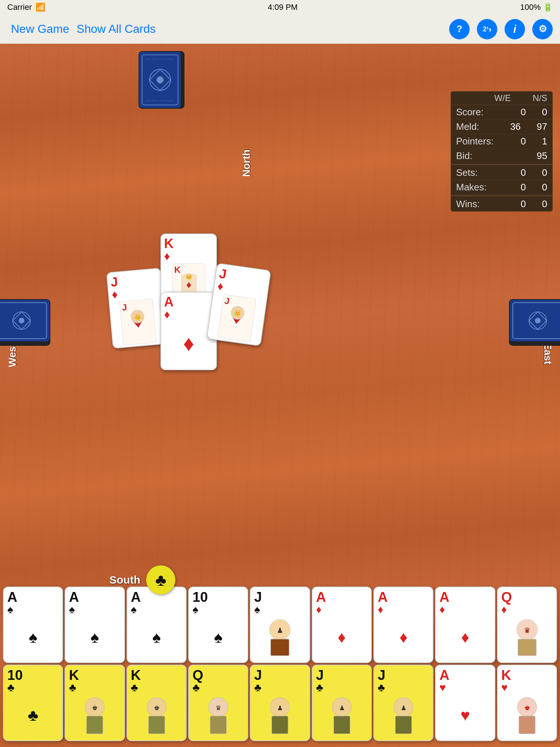  What do you see at coordinates (160, 80) in the screenshot?
I see `north-deck-area` at bounding box center [160, 80].